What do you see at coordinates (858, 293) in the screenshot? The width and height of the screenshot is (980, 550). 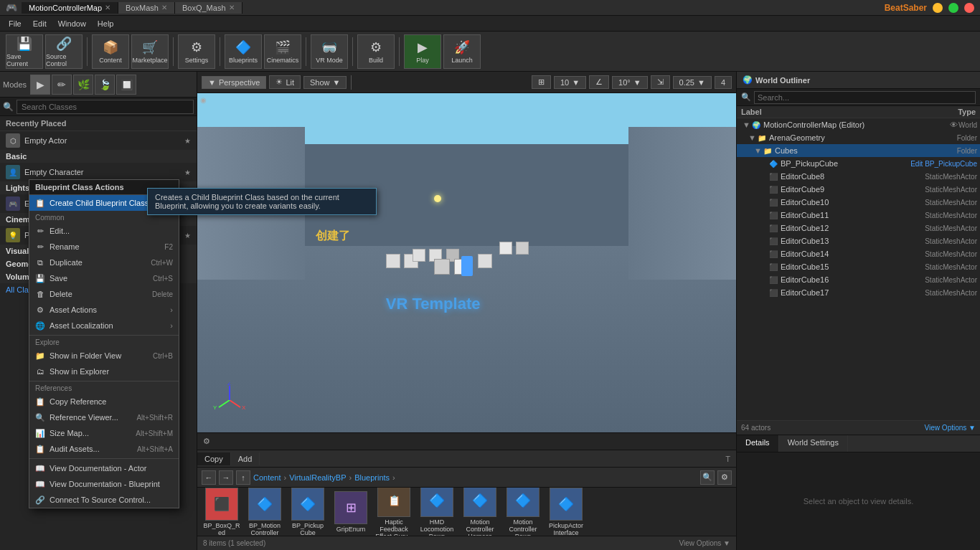 I see `tree-item-editorcube17: ⬛ EditorCube17 StaticMeshActor` at bounding box center [858, 293].